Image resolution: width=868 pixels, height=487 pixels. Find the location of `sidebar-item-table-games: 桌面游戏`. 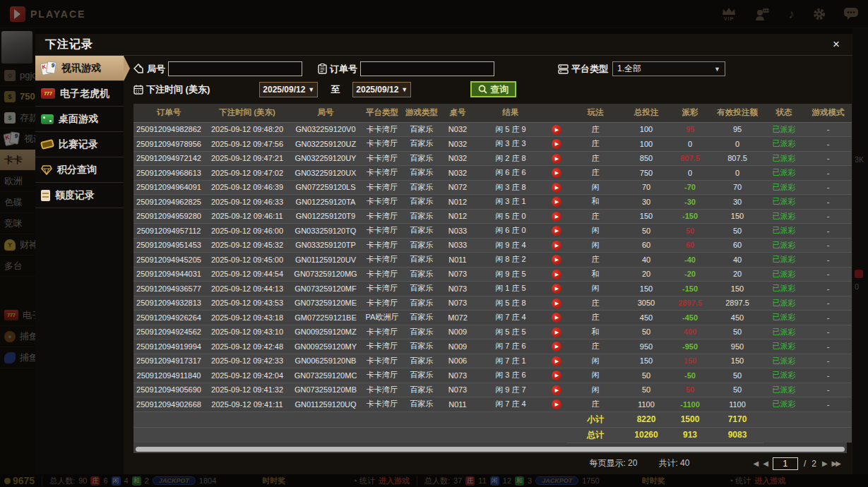

sidebar-item-table-games: 桌面游戏 is located at coordinates (79, 119).